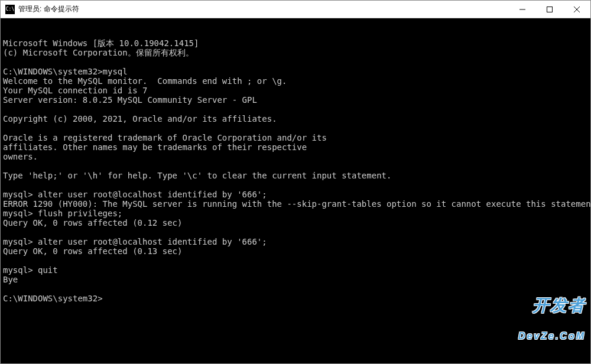 Image resolution: width=591 pixels, height=364 pixels. Describe the element at coordinates (296, 176) in the screenshot. I see `terminal-line: Type 'help;' or '\h' for help. Type '\c'…` at that location.